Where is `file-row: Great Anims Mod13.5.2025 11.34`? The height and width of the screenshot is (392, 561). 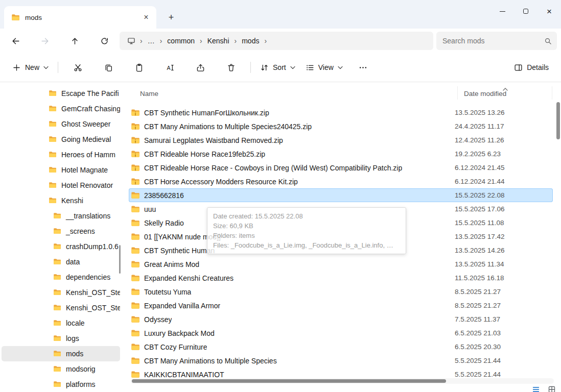 file-row: Great Anims Mod13.5.2025 11.34 is located at coordinates (341, 264).